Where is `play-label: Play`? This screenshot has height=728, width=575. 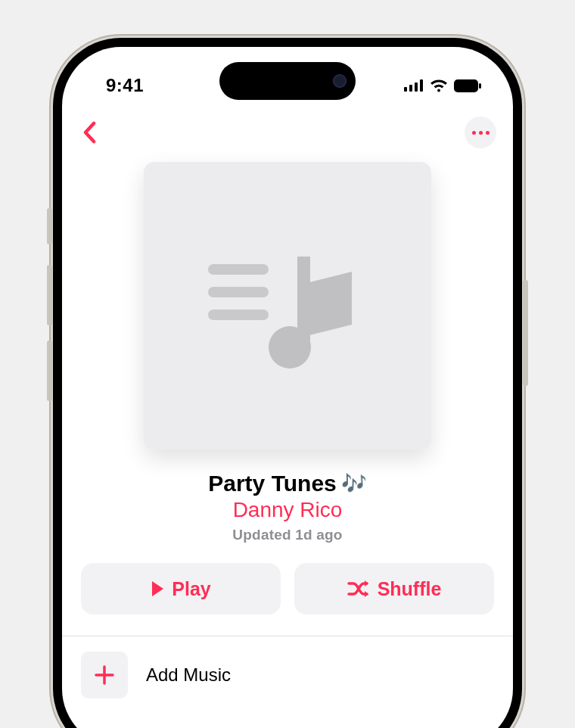
play-label: Play is located at coordinates (191, 589).